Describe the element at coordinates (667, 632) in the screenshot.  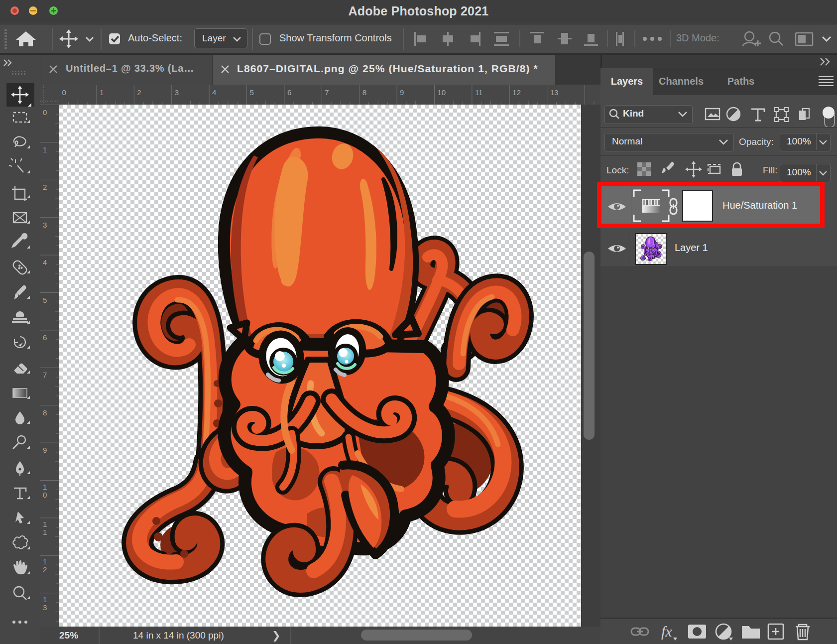
I see `svg-text: fx` at that location.